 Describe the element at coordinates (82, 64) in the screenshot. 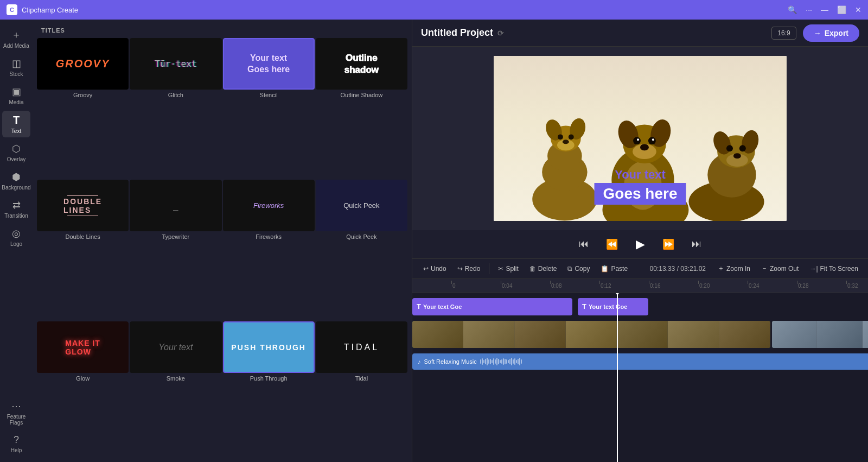

I see `title-thumb-groovy: GROOVY` at that location.